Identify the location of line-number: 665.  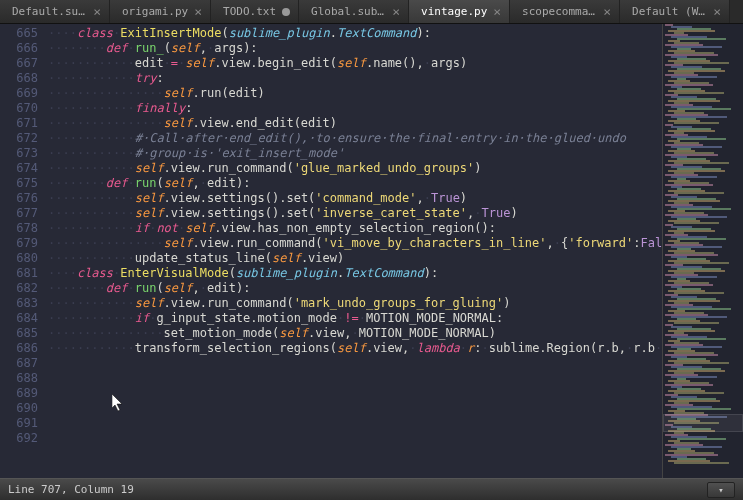
(22, 34).